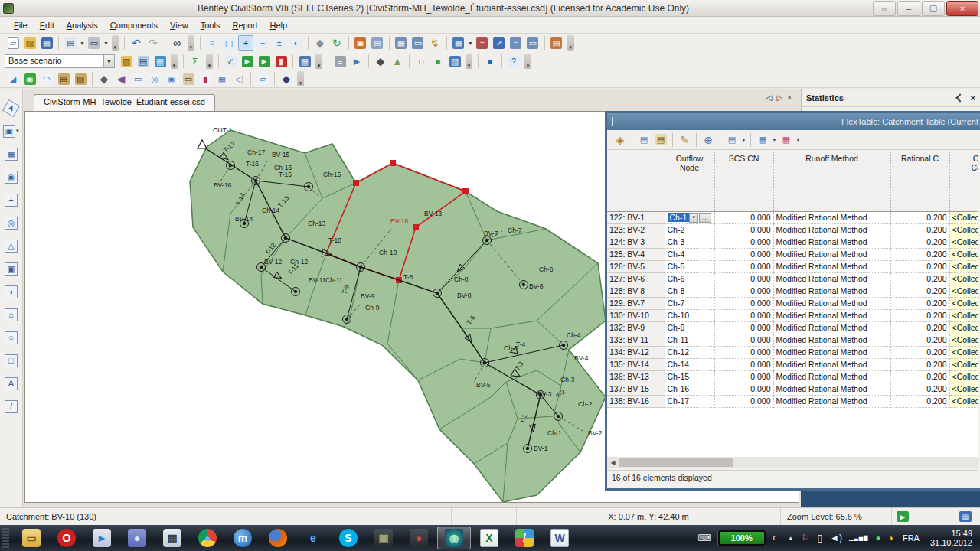 The width and height of the screenshot is (980, 551). Describe the element at coordinates (11, 406) in the screenshot. I see `line-tool-icon: /` at that location.